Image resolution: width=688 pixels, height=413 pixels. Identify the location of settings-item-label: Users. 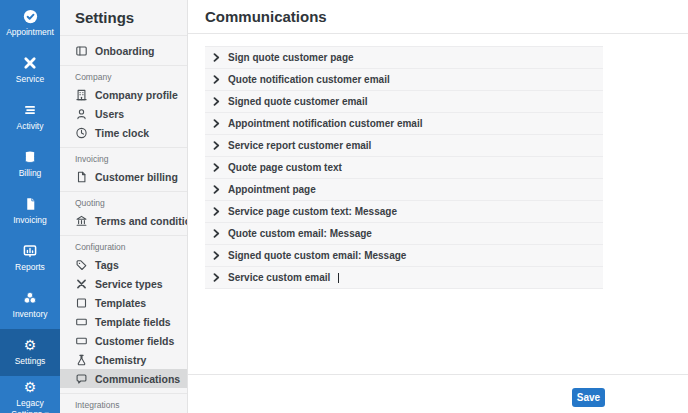
(110, 114).